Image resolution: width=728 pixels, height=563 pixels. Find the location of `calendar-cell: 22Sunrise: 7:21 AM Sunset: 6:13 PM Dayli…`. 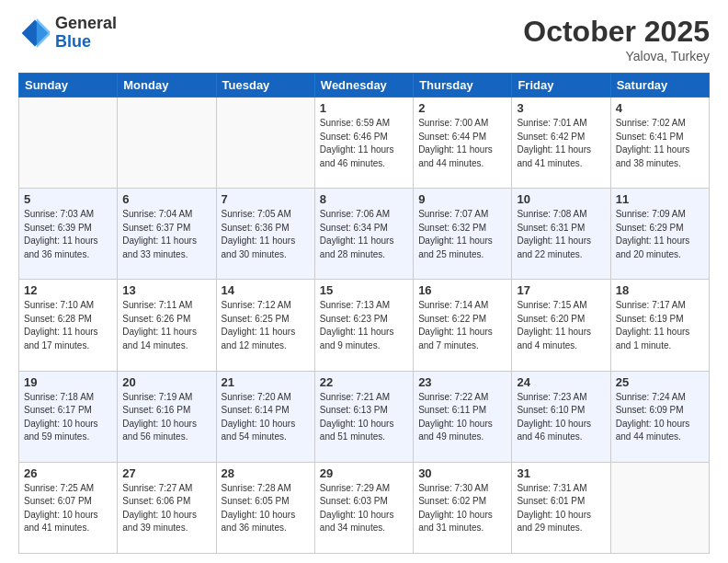

calendar-cell: 22Sunrise: 7:21 AM Sunset: 6:13 PM Dayli… is located at coordinates (364, 416).